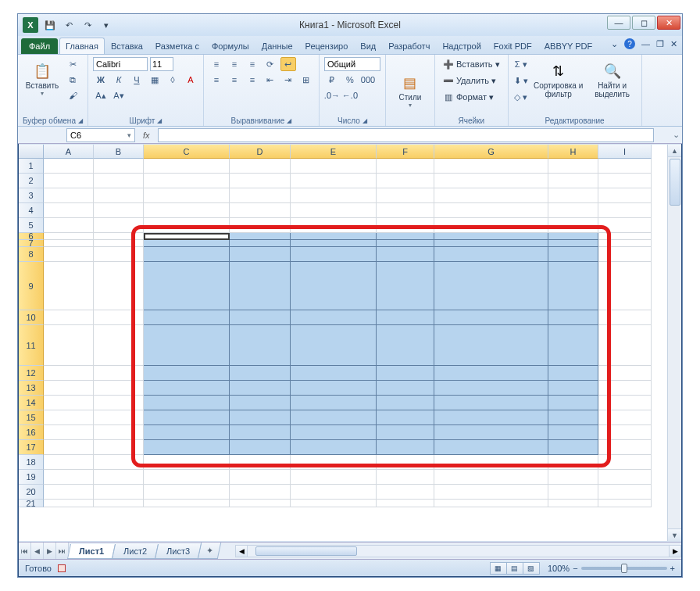 The width and height of the screenshot is (700, 591). I want to click on cell-B4, so click(119, 211).